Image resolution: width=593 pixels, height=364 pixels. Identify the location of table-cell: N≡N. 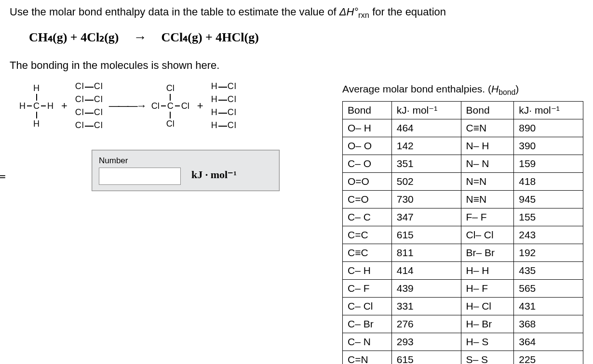
(487, 199).